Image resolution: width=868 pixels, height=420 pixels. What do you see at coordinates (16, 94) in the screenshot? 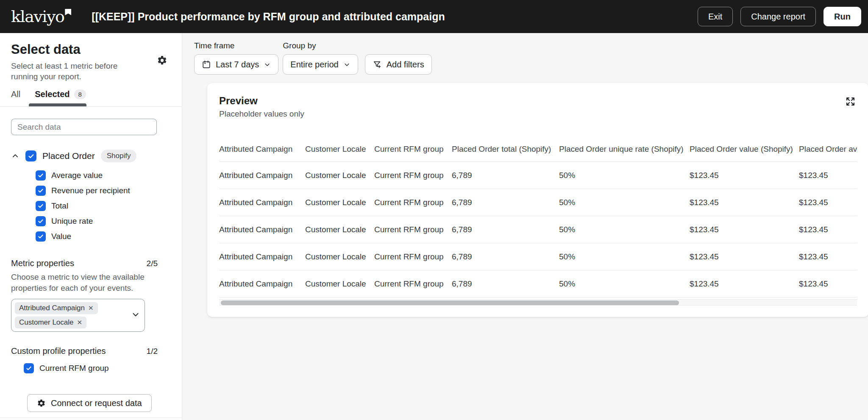
I see `tab-all: All` at bounding box center [16, 94].